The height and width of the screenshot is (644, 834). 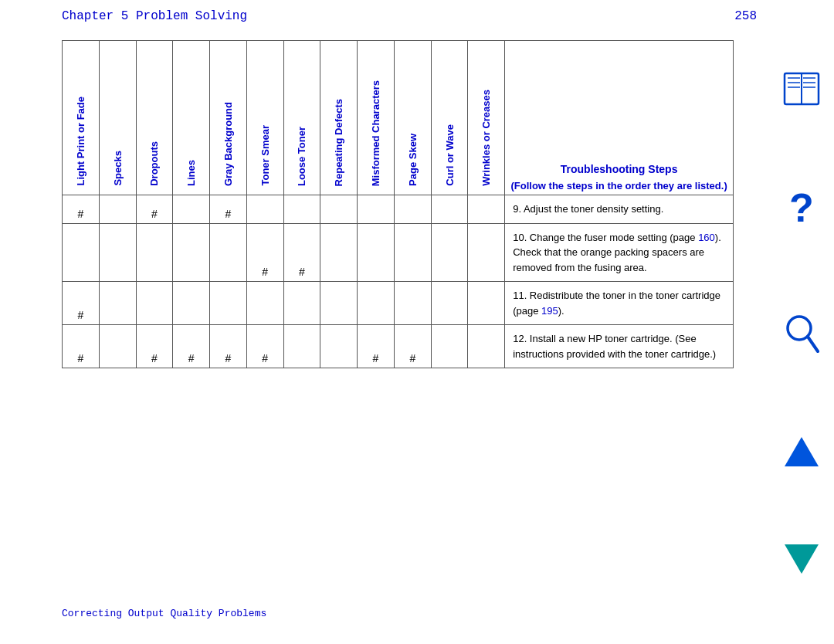 I want to click on mark-r1-c10, so click(x=412, y=210).